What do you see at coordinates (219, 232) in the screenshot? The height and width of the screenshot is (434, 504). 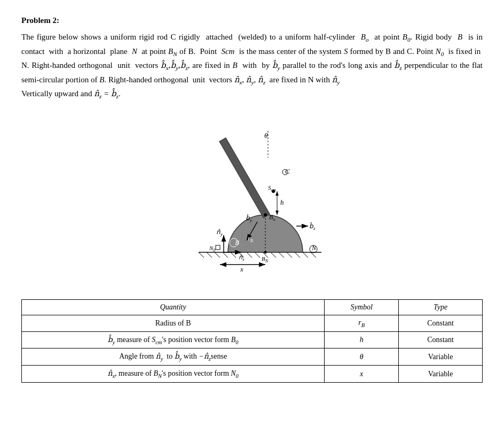 I see `svg-text: n̂y` at bounding box center [219, 232].